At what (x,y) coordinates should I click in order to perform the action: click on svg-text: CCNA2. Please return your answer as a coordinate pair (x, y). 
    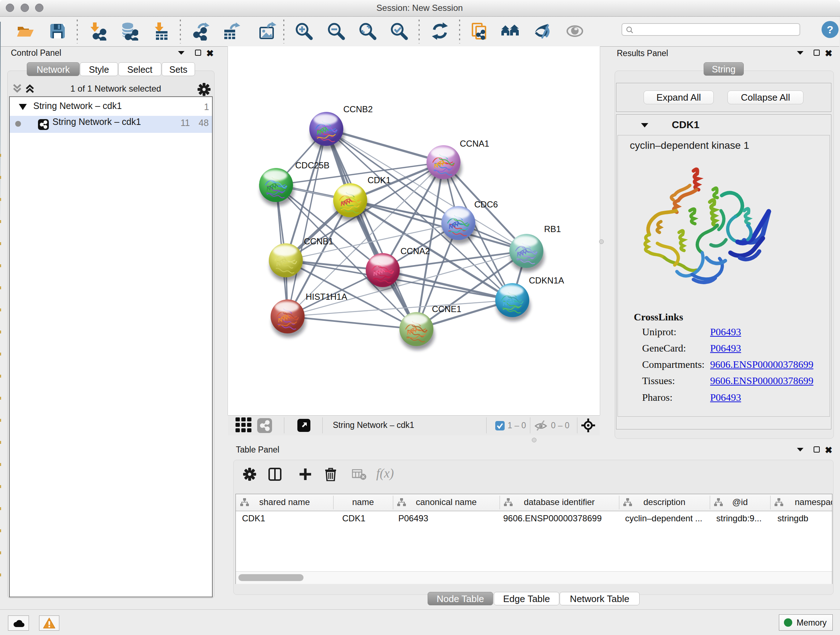
    Looking at the image, I should click on (415, 251).